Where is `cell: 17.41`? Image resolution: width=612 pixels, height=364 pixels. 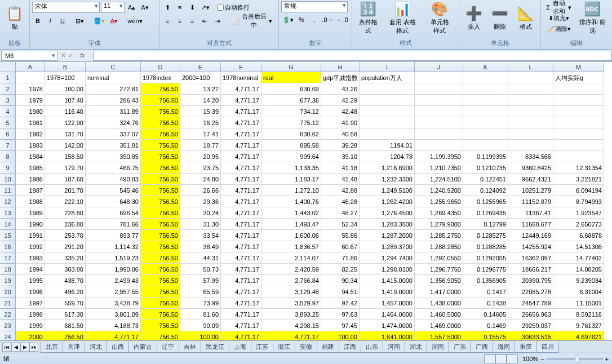 cell: 17.41 is located at coordinates (201, 134).